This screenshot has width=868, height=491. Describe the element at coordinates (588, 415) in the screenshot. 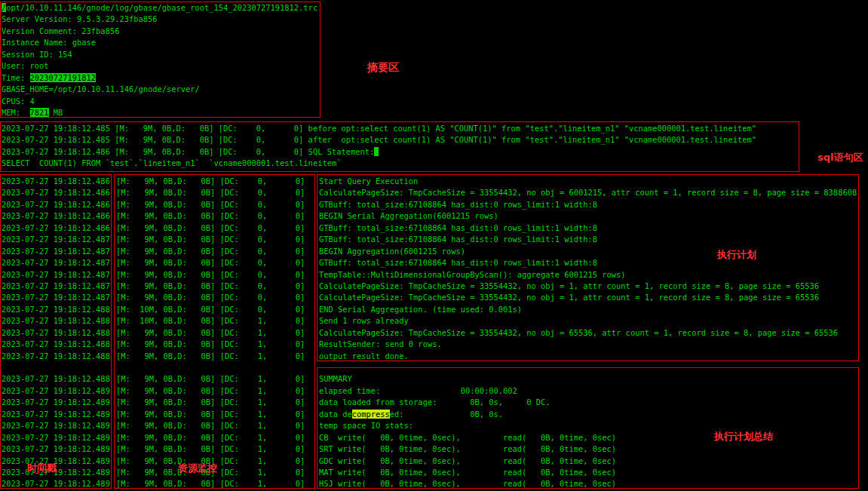

I see `log-message: data decompressed: 0B, 0s.` at that location.